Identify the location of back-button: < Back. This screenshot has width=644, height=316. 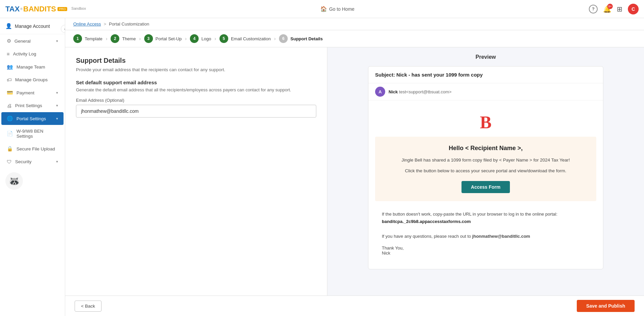
(88, 306).